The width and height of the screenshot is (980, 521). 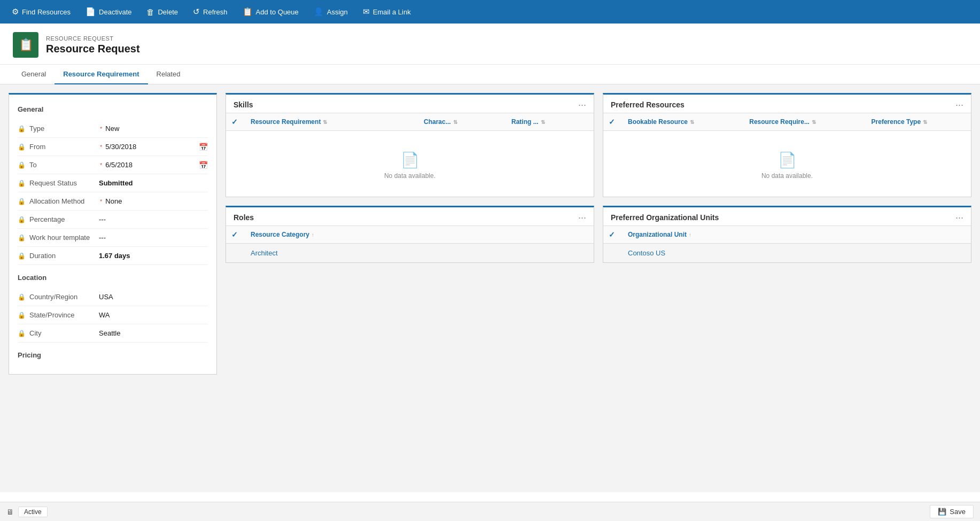 I want to click on work-hour-template-label: Work hour template, so click(x=64, y=237).